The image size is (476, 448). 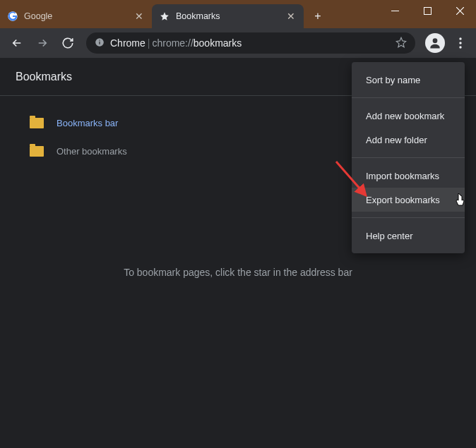 I want to click on organize-menu: Sort by name Add new bookmark Add new fo…, so click(x=408, y=158).